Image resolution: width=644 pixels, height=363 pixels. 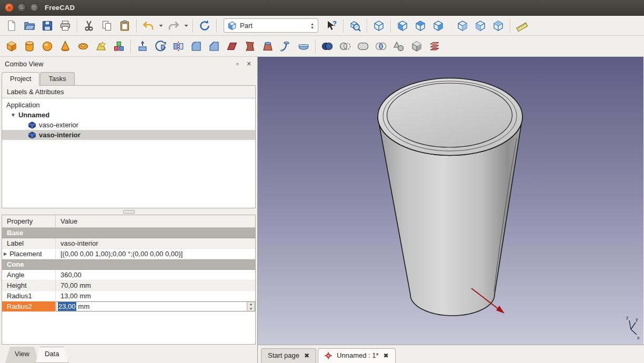 What do you see at coordinates (288, 356) in the screenshot?
I see `tab-start-page: Start page ✖` at bounding box center [288, 356].